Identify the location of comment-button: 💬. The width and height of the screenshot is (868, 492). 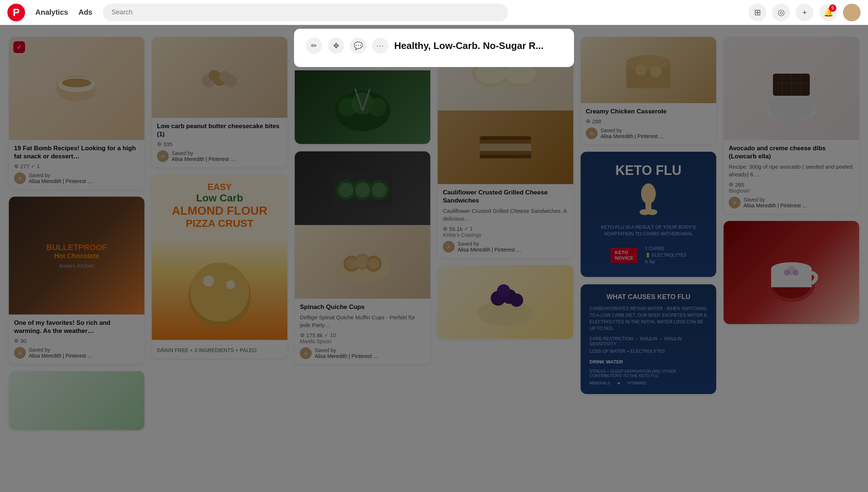
(358, 46).